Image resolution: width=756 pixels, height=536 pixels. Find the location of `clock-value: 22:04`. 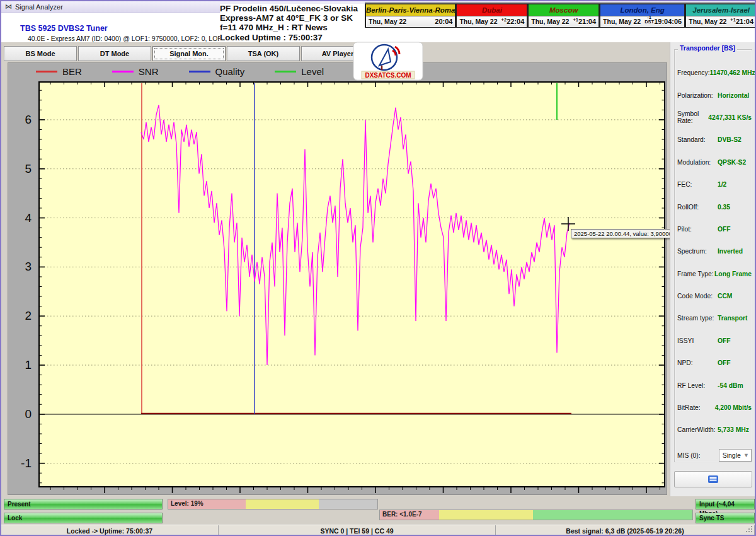

clock-value: 22:04 is located at coordinates (515, 21).